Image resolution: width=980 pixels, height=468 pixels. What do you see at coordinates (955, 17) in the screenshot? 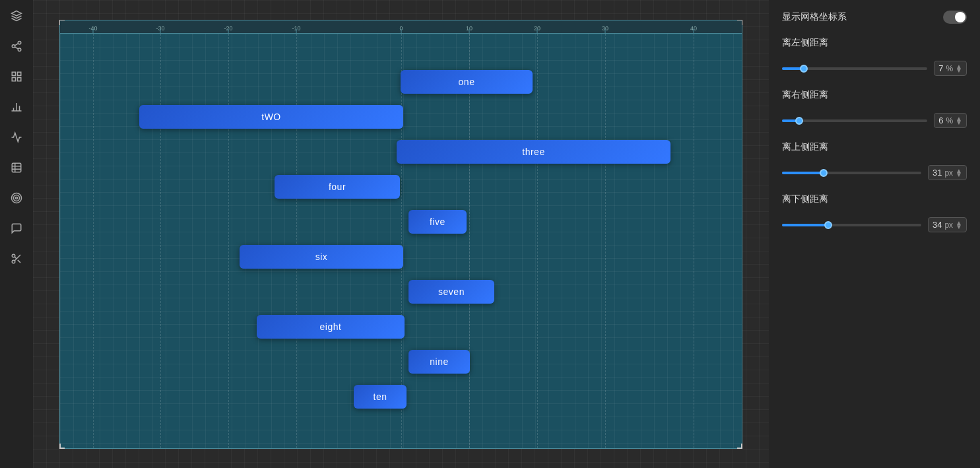
I see `grid-toggle` at bounding box center [955, 17].